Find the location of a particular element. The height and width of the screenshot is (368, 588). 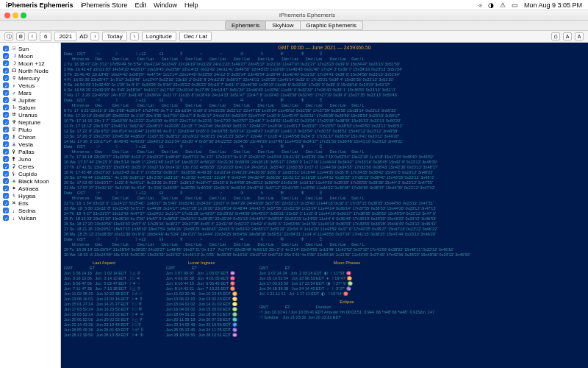

font-large: A is located at coordinates (579, 37).